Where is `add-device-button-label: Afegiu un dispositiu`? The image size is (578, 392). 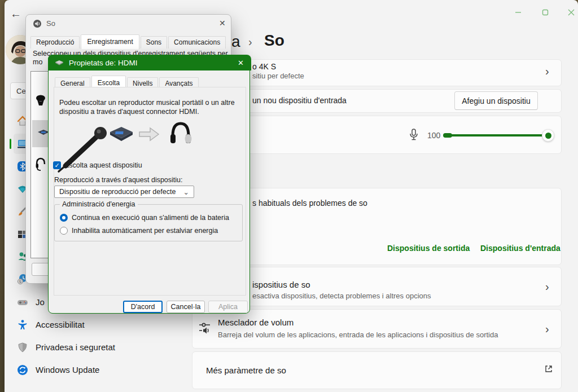
add-device-button-label: Afegiu un dispositiu is located at coordinates (496, 101).